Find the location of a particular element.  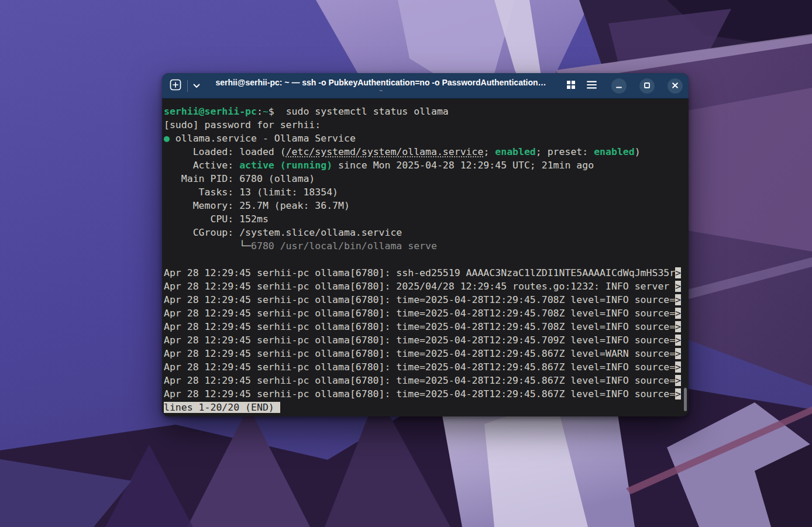

terminal-line: Main PID: 6780 (ollama) is located at coordinates (426, 179).